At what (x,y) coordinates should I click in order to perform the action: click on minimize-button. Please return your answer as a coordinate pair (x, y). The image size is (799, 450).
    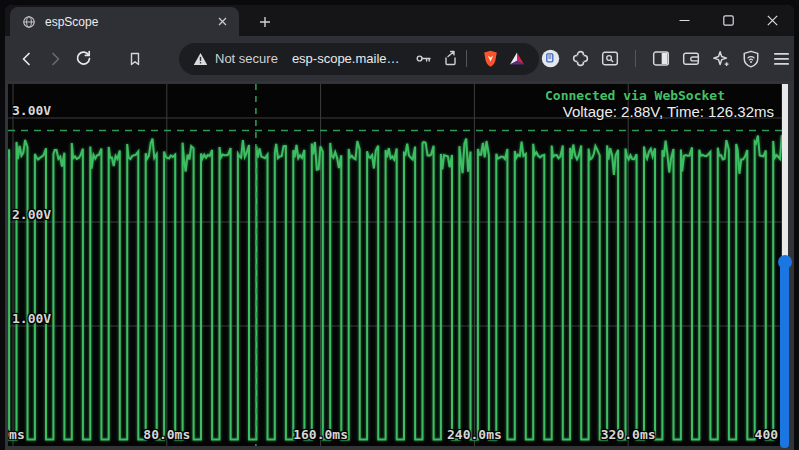
    Looking at the image, I should click on (684, 20).